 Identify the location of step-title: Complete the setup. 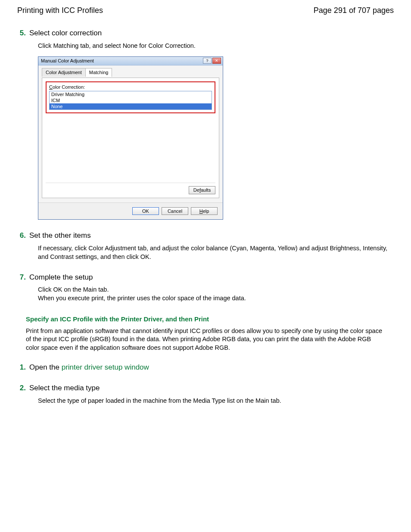
(61, 277).